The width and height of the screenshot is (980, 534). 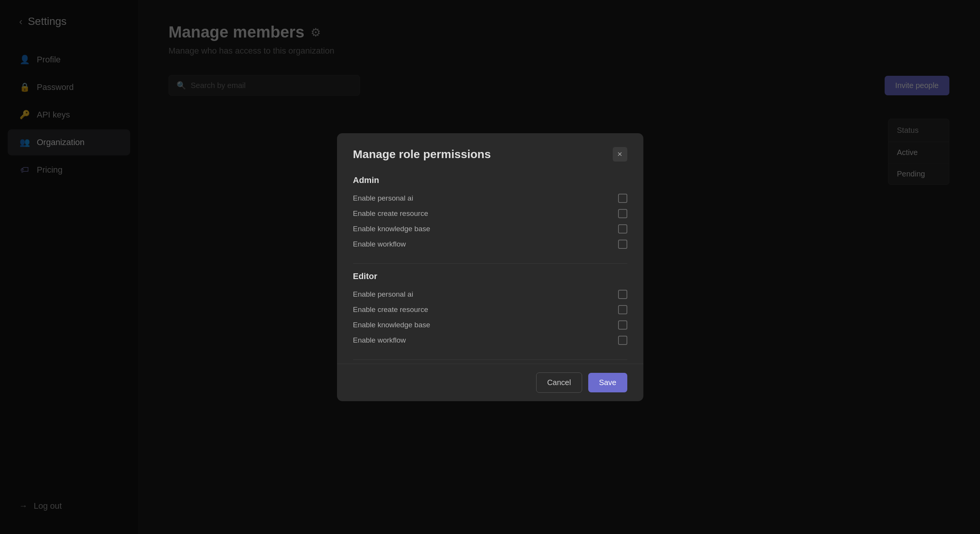 What do you see at coordinates (380, 244) in the screenshot?
I see `permission-label-admin-3: Enable workflow` at bounding box center [380, 244].